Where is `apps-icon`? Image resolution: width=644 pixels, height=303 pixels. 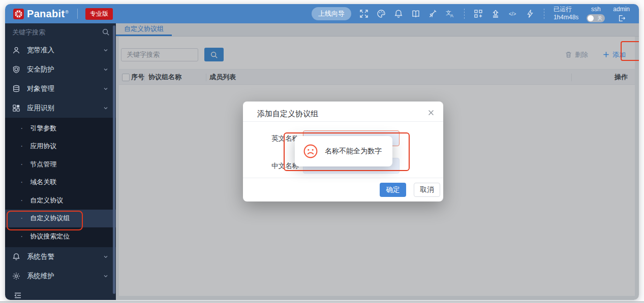 apps-icon is located at coordinates (16, 108).